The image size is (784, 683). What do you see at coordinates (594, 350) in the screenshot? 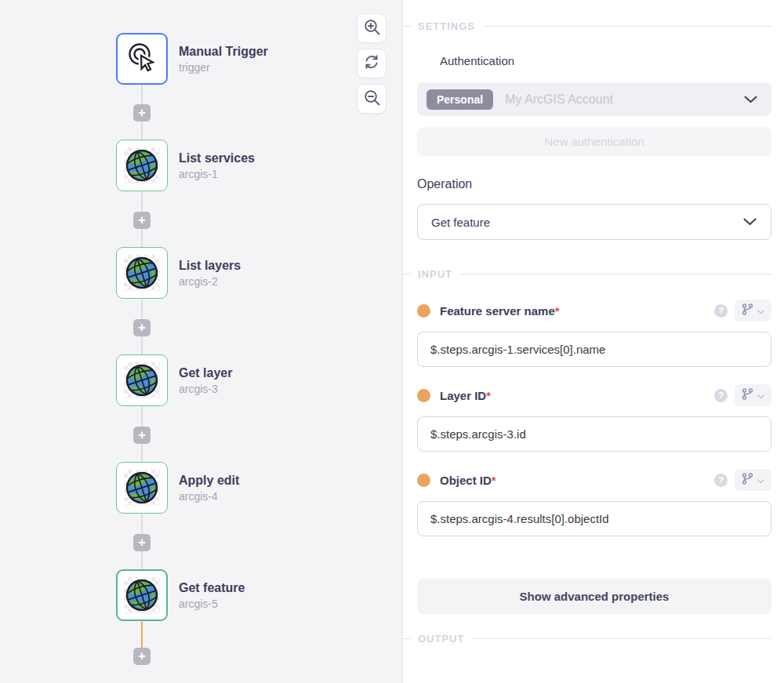
I see `feature-server-name-input: $.steps.arcgis-1.services[0].name` at bounding box center [594, 350].